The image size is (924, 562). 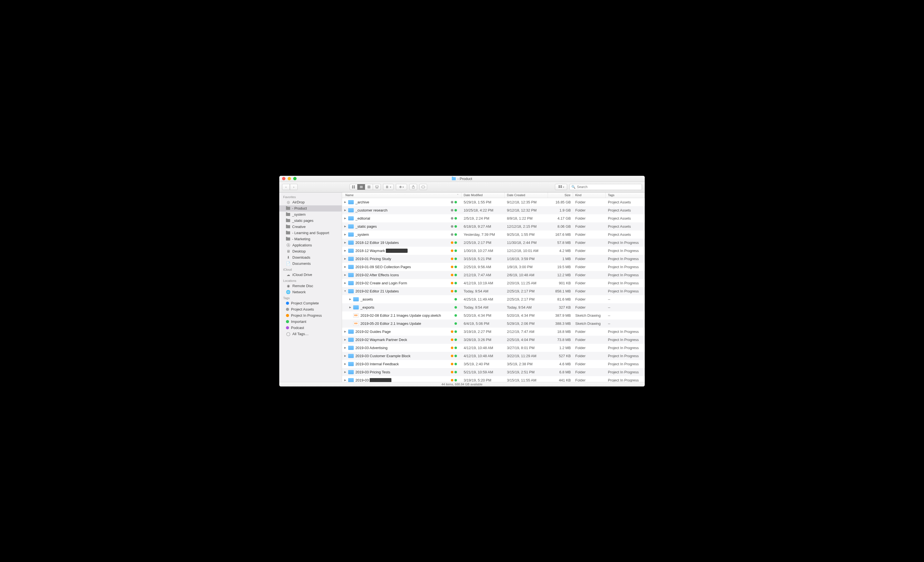 What do you see at coordinates (625, 195) in the screenshot?
I see `header-tags: Tags` at bounding box center [625, 195].